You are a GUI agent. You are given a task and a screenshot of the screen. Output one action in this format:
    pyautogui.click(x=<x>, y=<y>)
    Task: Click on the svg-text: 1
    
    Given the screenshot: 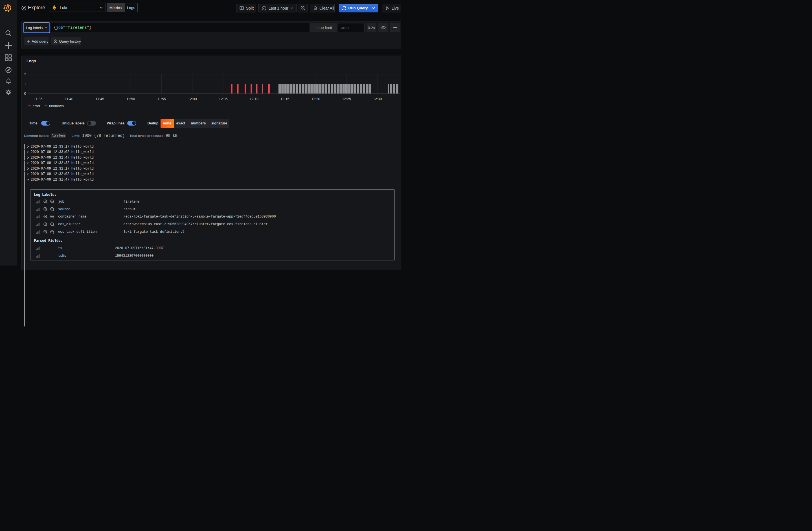 What is the action you would take?
    pyautogui.click(x=25, y=84)
    